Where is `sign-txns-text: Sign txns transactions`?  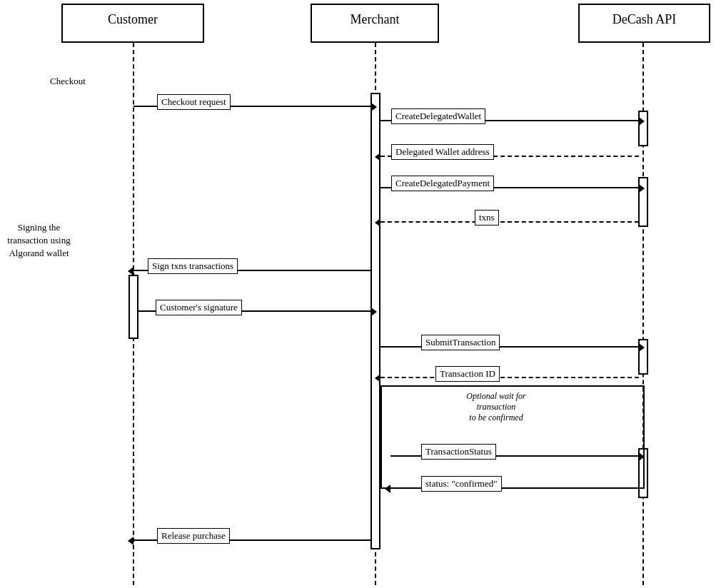 sign-txns-text: Sign txns transactions is located at coordinates (193, 265).